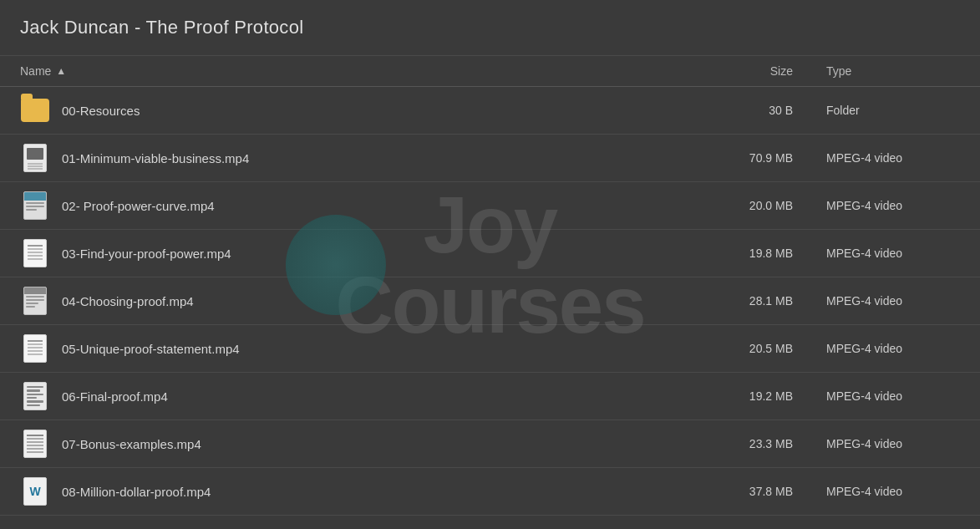 This screenshot has width=980, height=529. What do you see at coordinates (386, 159) in the screenshot?
I see `file-name: 01-Minimum-viable-business.mp4` at bounding box center [386, 159].